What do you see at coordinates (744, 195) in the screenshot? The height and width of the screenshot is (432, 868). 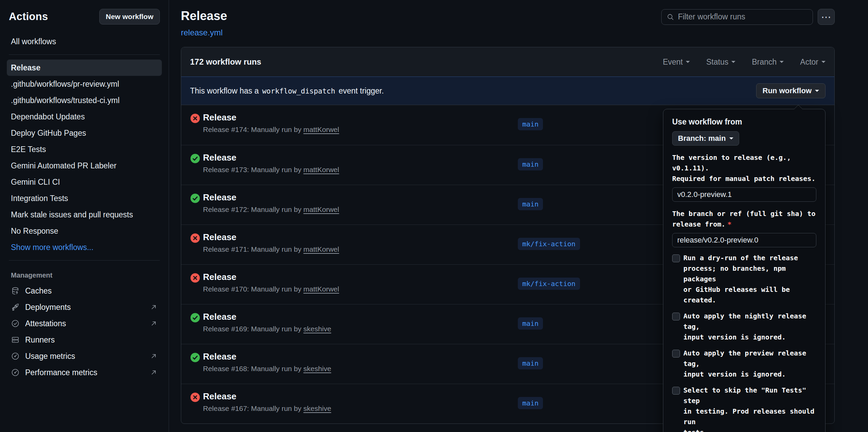 I see `version-input` at bounding box center [744, 195].